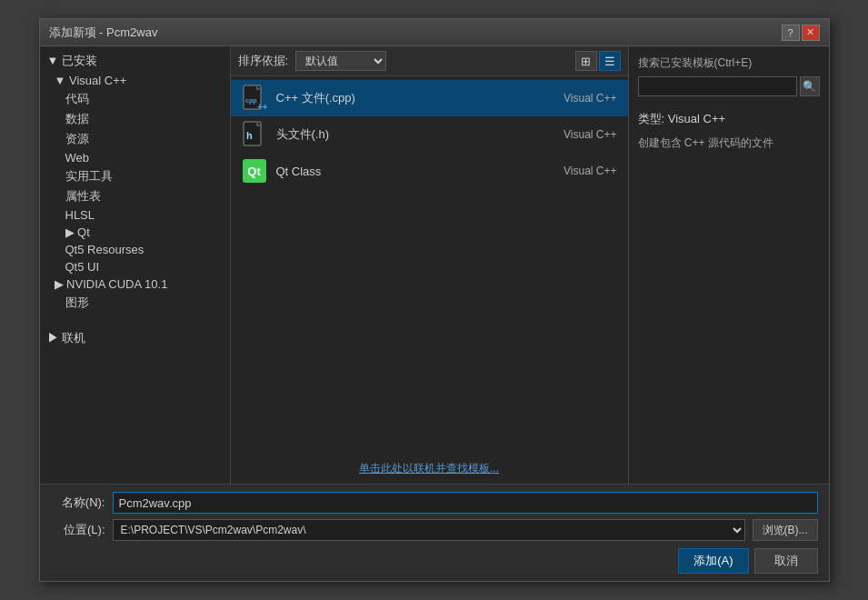 Image resolution: width=868 pixels, height=600 pixels. I want to click on tree-item-web: Web, so click(135, 158).